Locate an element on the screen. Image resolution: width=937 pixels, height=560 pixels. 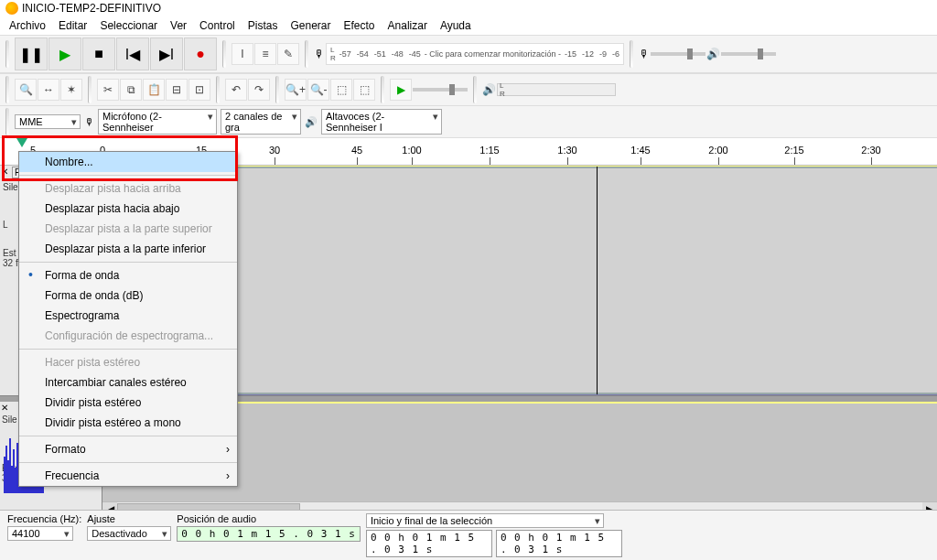
channels-select: 2 canales de gra is located at coordinates (261, 122).